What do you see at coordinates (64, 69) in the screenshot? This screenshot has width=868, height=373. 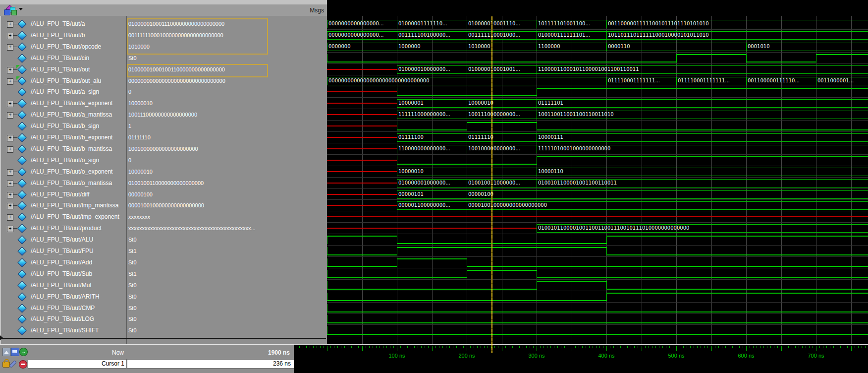 I see `signal-row: +/ALU_FPU_TB/uut/out` at bounding box center [64, 69].